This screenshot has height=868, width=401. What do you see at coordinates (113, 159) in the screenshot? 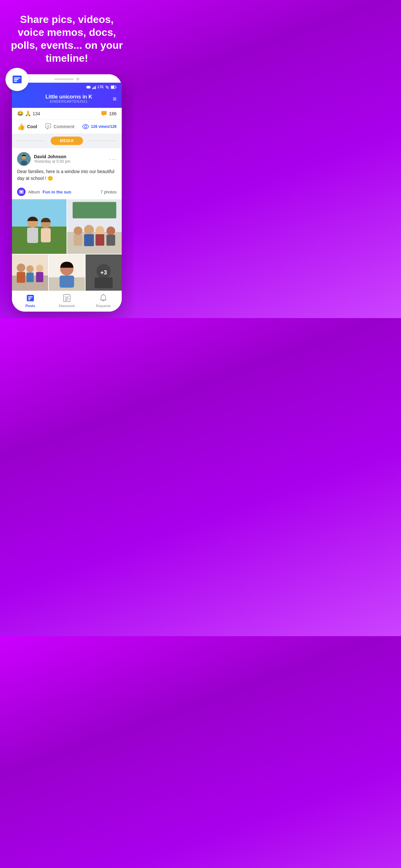
I see `post-more-button: ···` at bounding box center [113, 159].